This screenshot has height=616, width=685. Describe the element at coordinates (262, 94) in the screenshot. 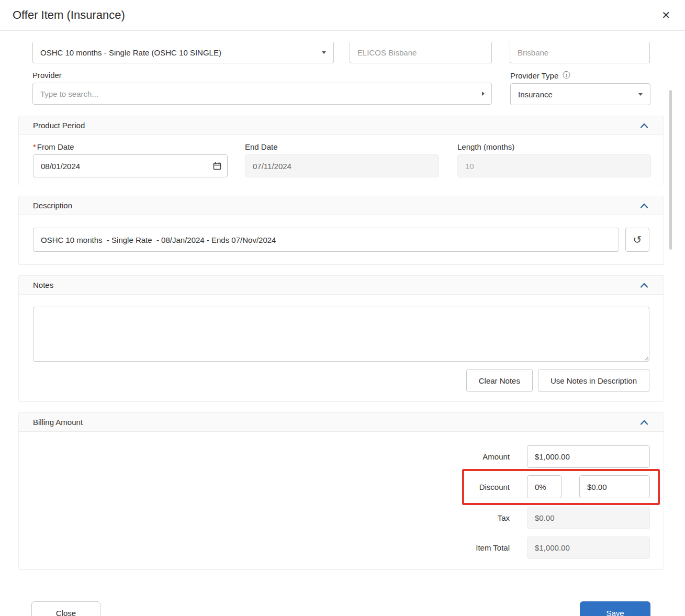

I see `provider-search-input` at that location.